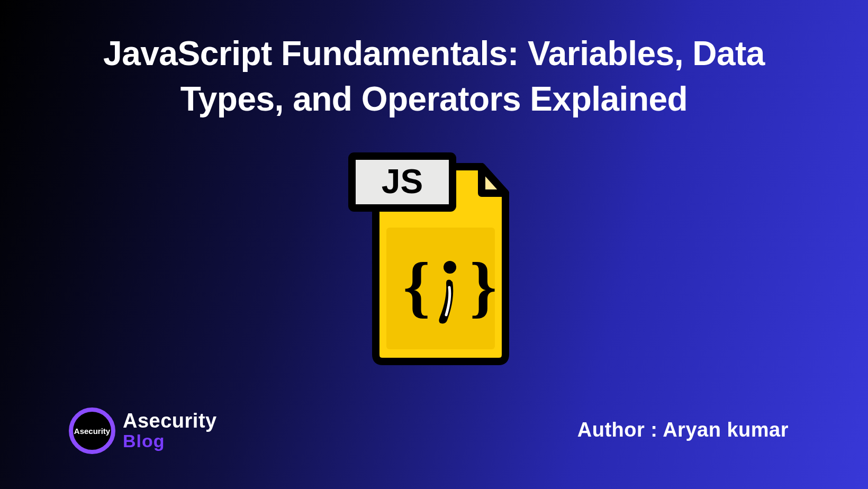 The width and height of the screenshot is (868, 489). I want to click on logo-text-top: Asecurity, so click(170, 421).